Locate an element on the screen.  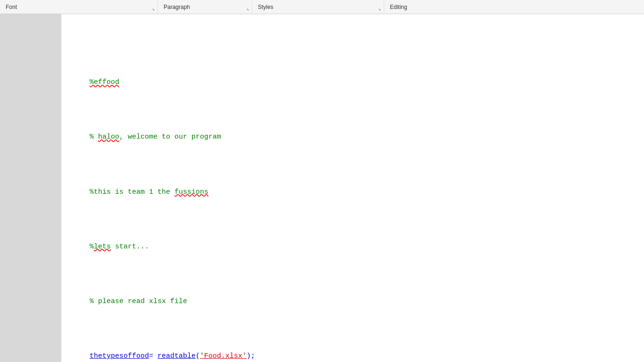
paragraph-expand-icon: ↘ is located at coordinates (248, 9).